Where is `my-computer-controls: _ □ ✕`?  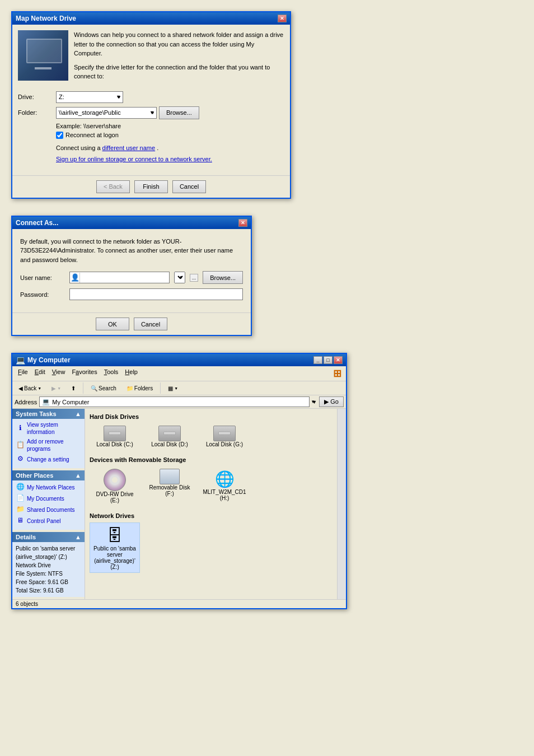
my-computer-controls: _ □ ✕ is located at coordinates (328, 360).